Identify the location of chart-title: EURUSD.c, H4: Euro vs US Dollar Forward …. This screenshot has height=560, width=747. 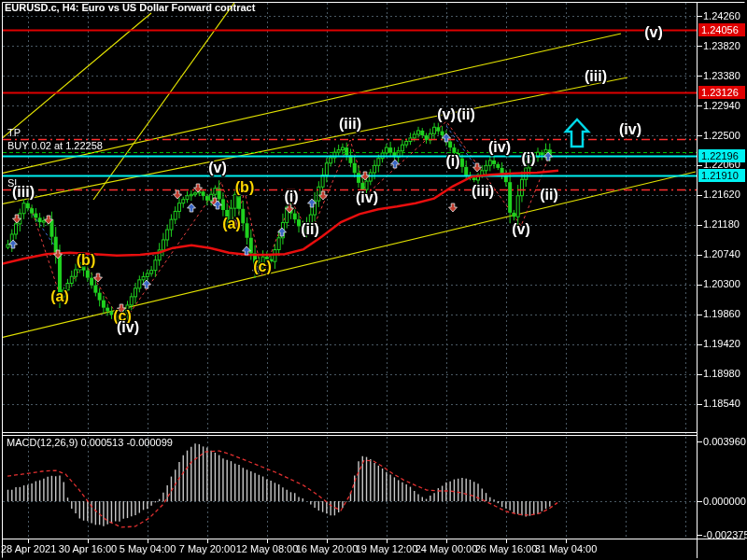
(130, 7).